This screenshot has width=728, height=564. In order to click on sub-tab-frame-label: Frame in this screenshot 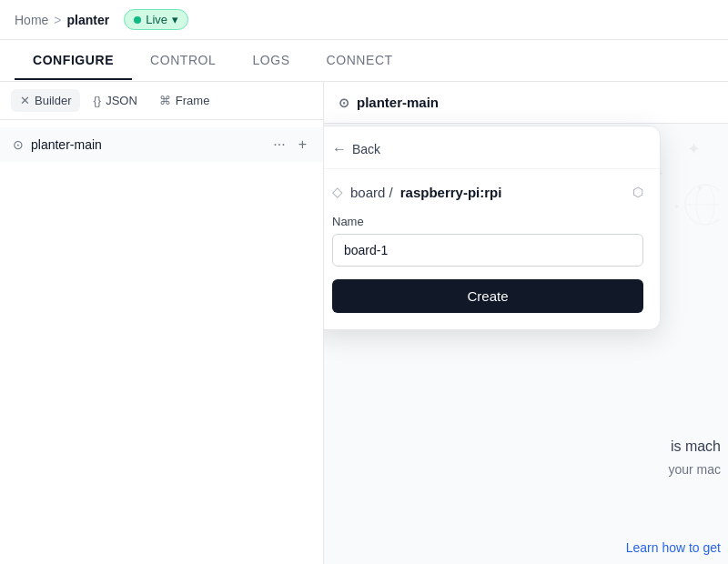, I will do `click(193, 100)`.